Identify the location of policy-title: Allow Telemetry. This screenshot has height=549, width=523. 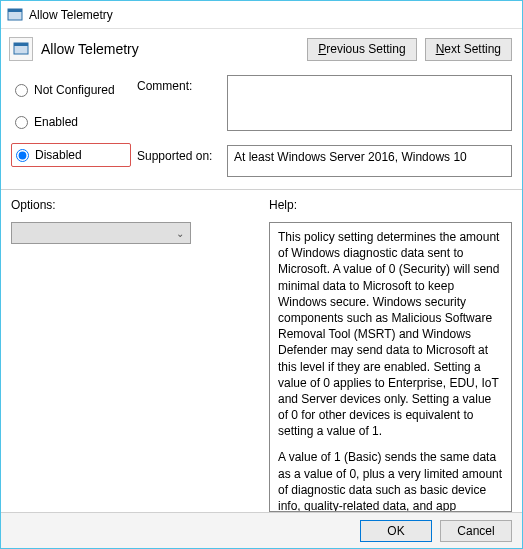
(170, 49).